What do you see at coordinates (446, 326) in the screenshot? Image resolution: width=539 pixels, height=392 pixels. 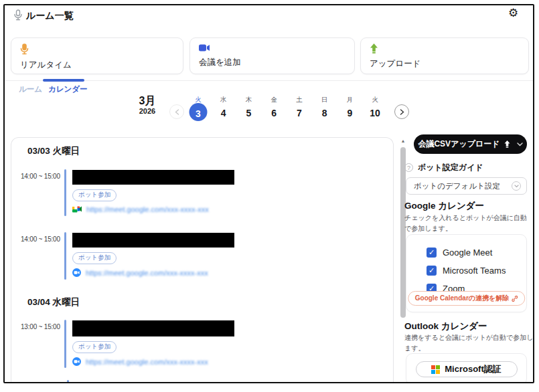 I see `outlook-calendar-title: Outlook カレンダー` at bounding box center [446, 326].